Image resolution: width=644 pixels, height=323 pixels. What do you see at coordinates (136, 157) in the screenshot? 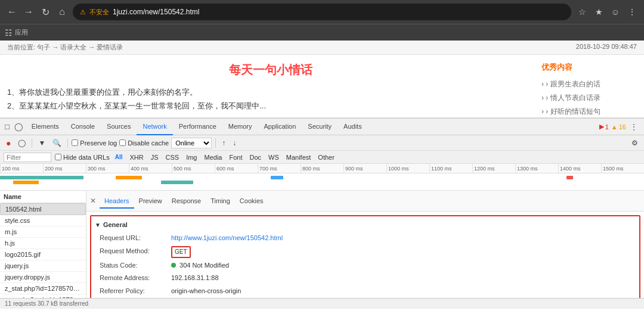
I see `xhr-filter: XHR` at bounding box center [136, 157].